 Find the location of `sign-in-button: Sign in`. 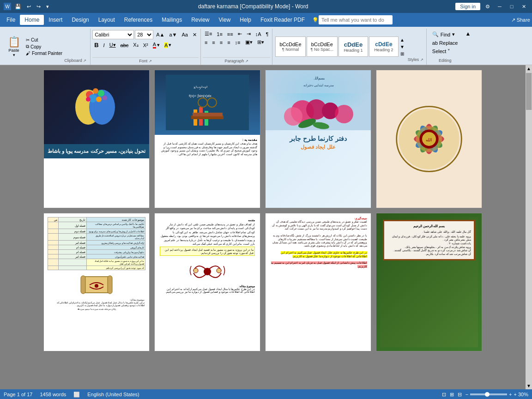

sign-in-button: Sign in is located at coordinates (468, 6).